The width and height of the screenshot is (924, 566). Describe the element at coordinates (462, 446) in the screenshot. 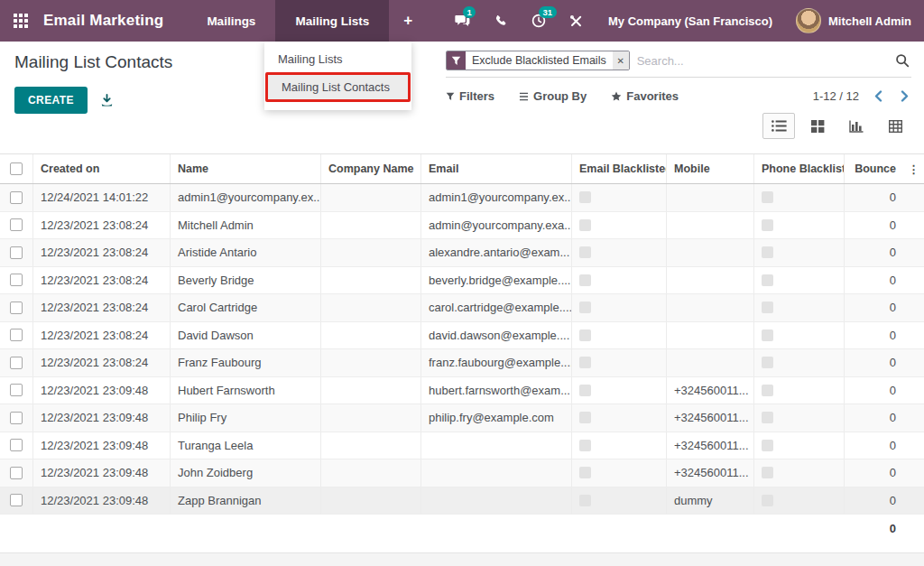

I see `table-row: 12/23/2021 23:09:48Turanga Leela+3245600…` at that location.